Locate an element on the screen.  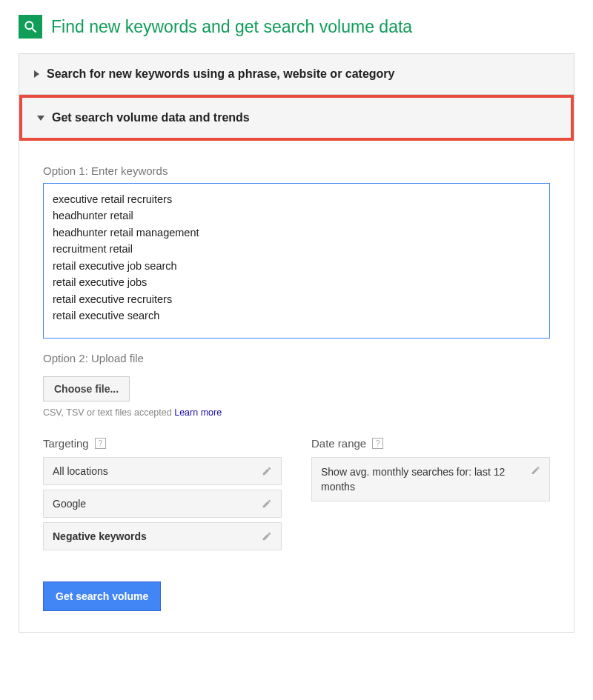
file-hint: CSV, TSV or text files accepted Learn mo… is located at coordinates (296, 413).